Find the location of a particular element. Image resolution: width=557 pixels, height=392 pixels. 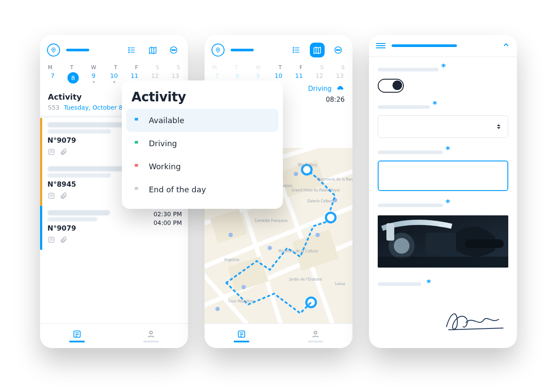

option-label: End of the day is located at coordinates (178, 190).